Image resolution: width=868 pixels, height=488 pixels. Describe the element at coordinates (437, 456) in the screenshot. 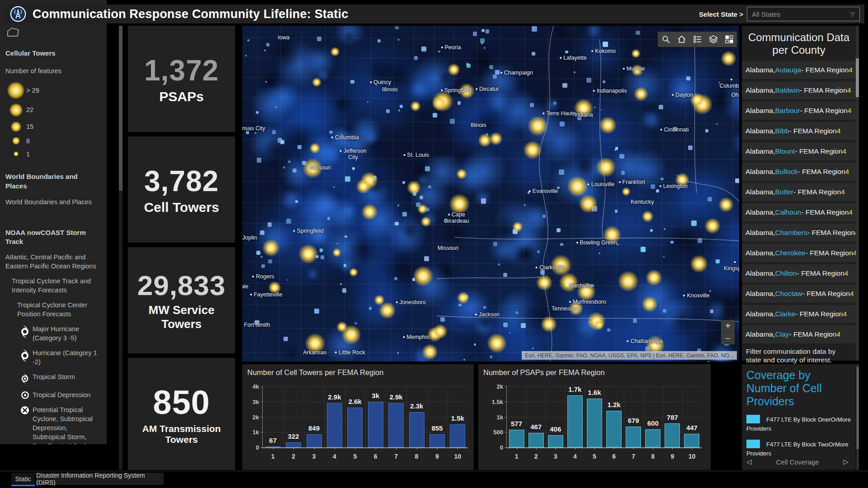

I see `x-axis-tick-label: 9` at that location.